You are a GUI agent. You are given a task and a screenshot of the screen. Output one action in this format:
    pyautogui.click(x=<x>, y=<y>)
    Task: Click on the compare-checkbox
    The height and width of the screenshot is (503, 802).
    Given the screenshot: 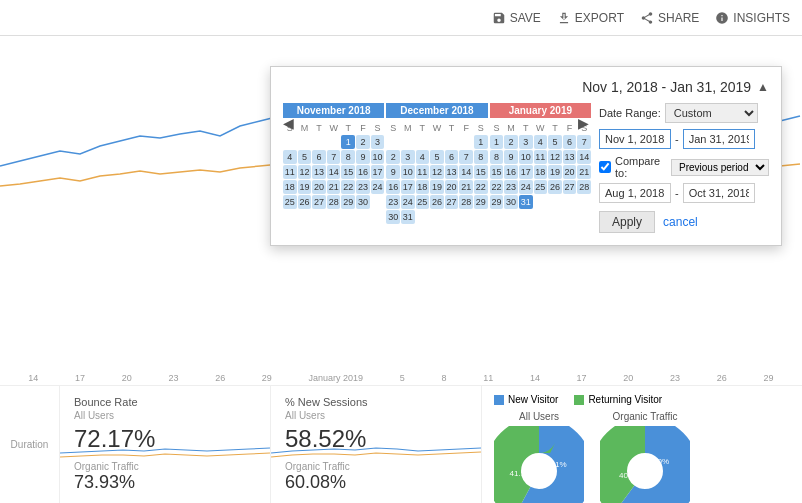 What is the action you would take?
    pyautogui.click(x=605, y=167)
    